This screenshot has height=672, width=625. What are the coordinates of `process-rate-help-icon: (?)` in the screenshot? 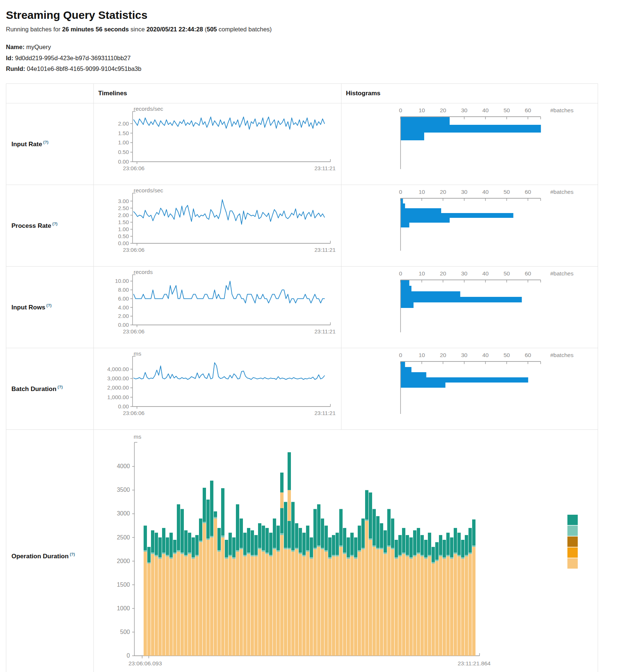 It's located at (55, 224).